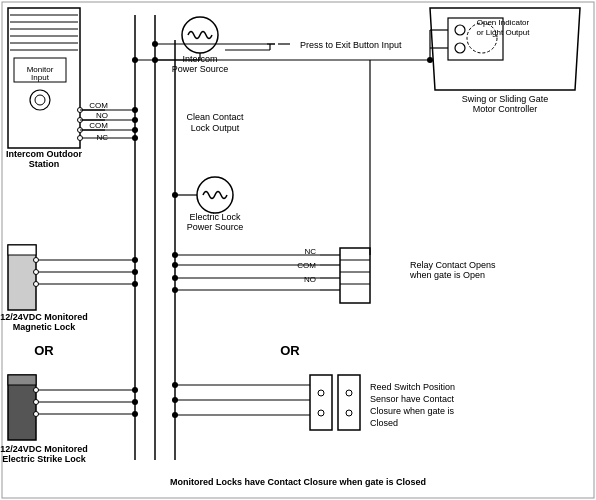 The width and height of the screenshot is (596, 500). I want to click on svg-text: Closed, so click(384, 423).